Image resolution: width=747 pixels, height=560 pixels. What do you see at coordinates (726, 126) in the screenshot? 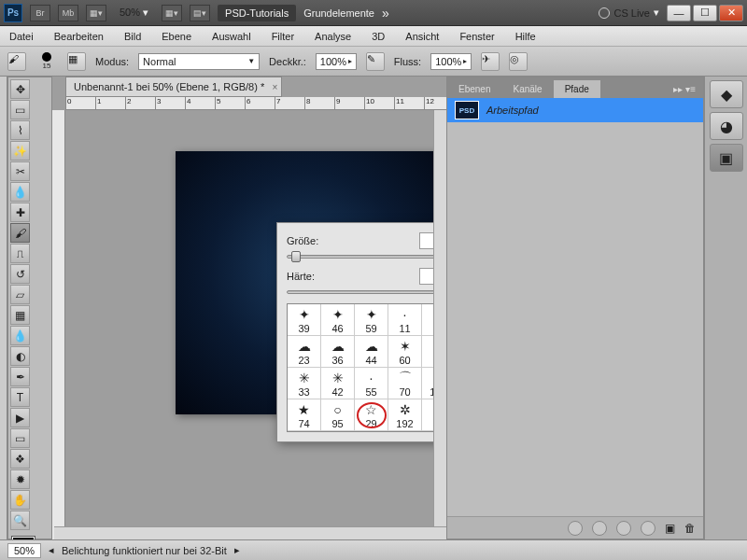
I see `dock-swatches-icon: ◕` at bounding box center [726, 126].